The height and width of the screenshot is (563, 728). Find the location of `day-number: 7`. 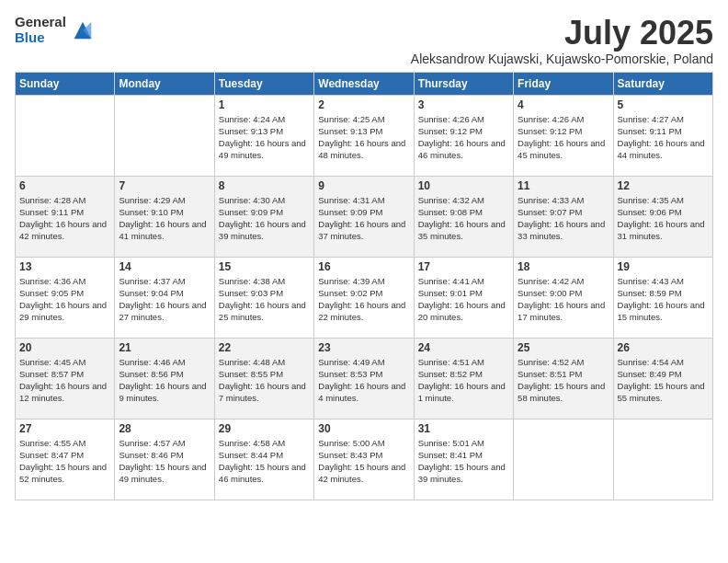

day-number: 7 is located at coordinates (164, 186).